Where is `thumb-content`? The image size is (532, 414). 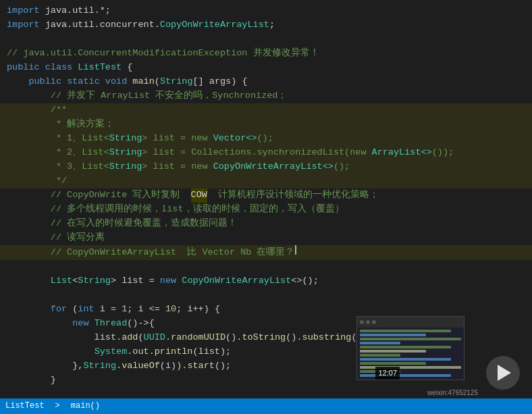 thumb-content is located at coordinates (410, 354).